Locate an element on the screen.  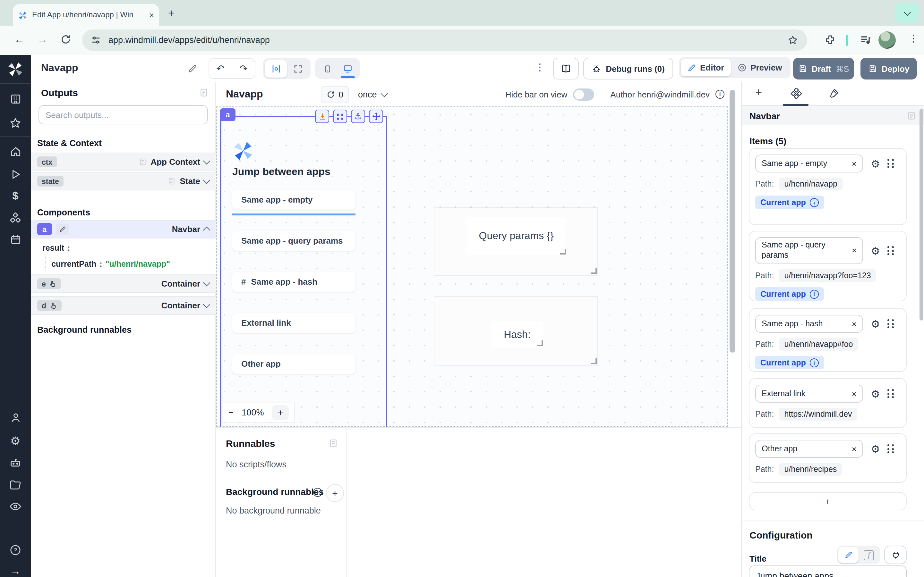
new-tab-button: + is located at coordinates (171, 13).